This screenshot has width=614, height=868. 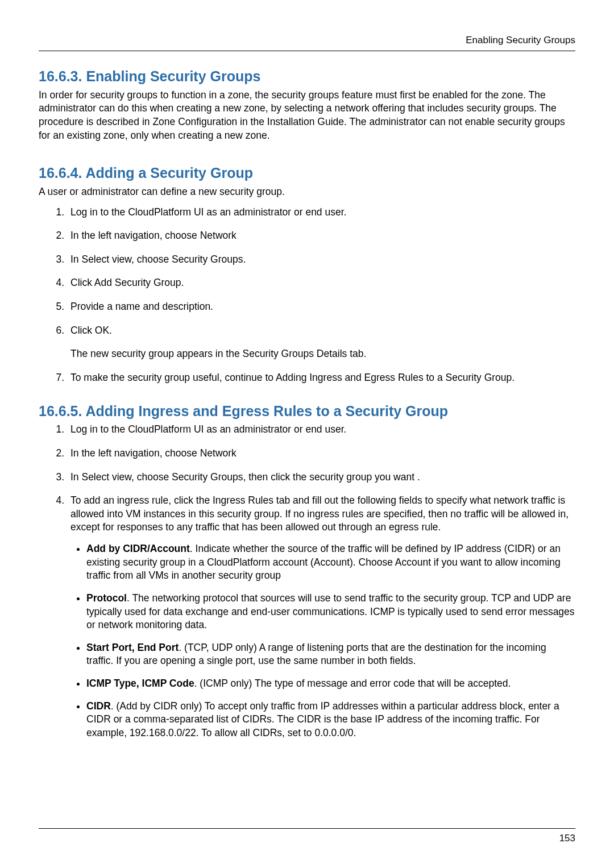 What do you see at coordinates (331, 612) in the screenshot?
I see `field-item: Protocol. The networking protocol that s…` at bounding box center [331, 612].